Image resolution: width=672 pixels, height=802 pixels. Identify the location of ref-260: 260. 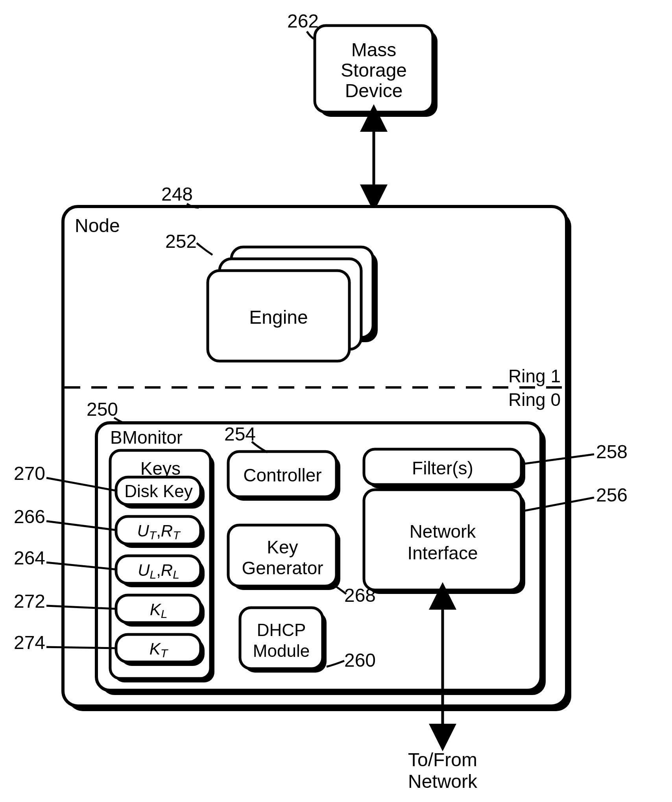
(360, 660).